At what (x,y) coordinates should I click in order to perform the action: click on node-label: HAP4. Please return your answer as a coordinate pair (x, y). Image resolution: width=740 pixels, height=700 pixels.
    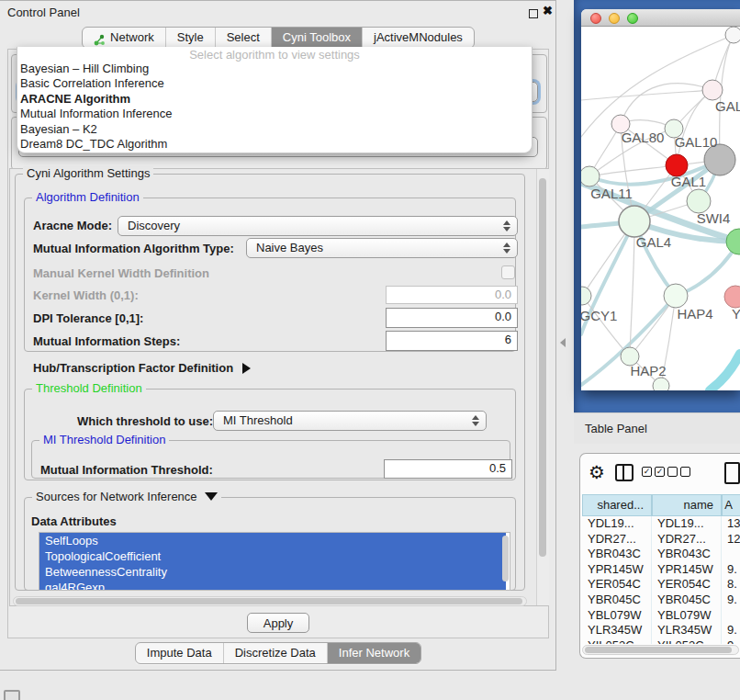
    Looking at the image, I should click on (694, 314).